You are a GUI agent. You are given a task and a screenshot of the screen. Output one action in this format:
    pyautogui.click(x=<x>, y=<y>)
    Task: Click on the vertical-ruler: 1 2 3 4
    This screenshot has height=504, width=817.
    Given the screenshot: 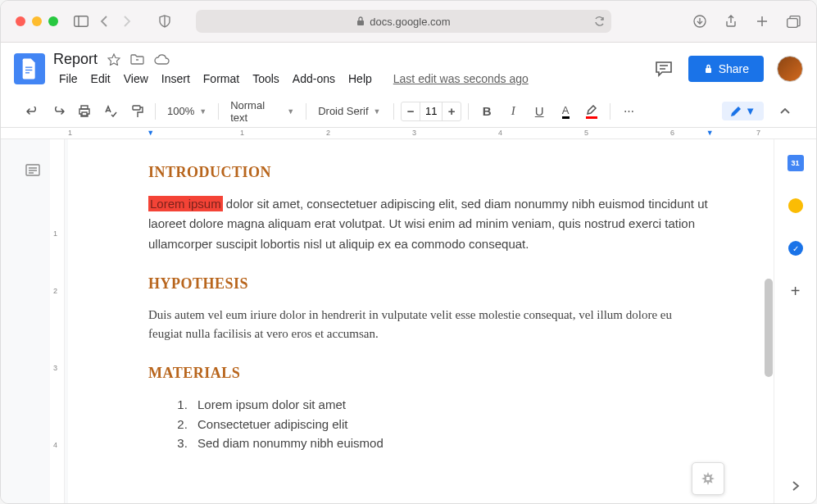 What is the action you would take?
    pyautogui.click(x=57, y=321)
    